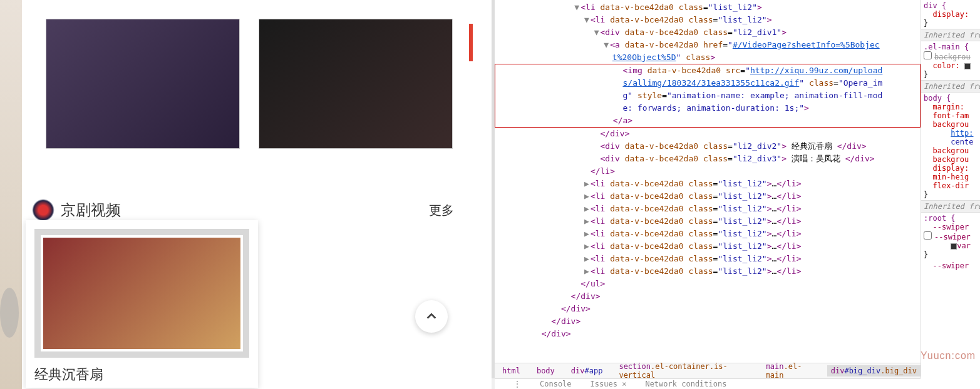 The width and height of the screenshot is (980, 389). What do you see at coordinates (624, 384) in the screenshot?
I see `close-icon: ×` at bounding box center [624, 384].